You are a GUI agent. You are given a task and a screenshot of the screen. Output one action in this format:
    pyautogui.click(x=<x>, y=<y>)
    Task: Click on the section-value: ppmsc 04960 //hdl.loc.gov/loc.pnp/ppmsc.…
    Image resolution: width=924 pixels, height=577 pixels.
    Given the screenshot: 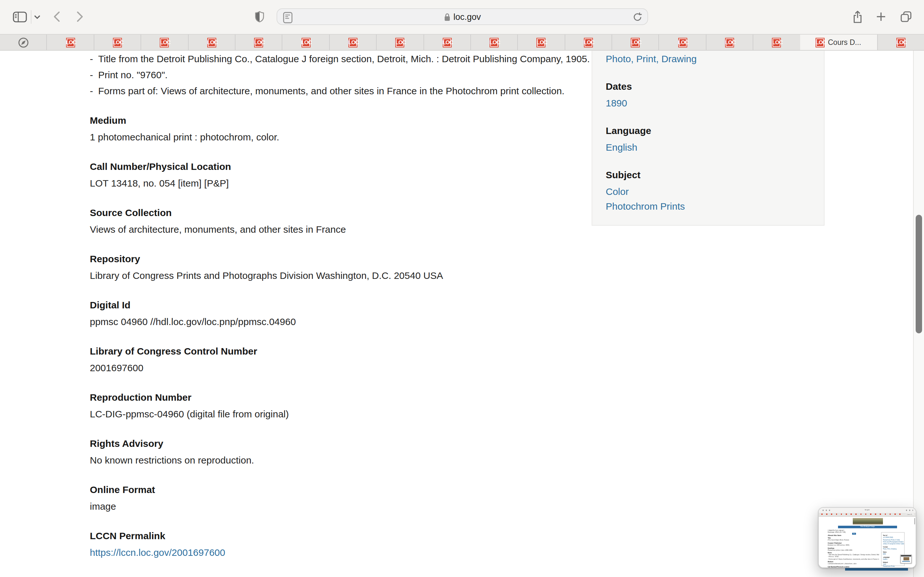 What is the action you would take?
    pyautogui.click(x=343, y=321)
    